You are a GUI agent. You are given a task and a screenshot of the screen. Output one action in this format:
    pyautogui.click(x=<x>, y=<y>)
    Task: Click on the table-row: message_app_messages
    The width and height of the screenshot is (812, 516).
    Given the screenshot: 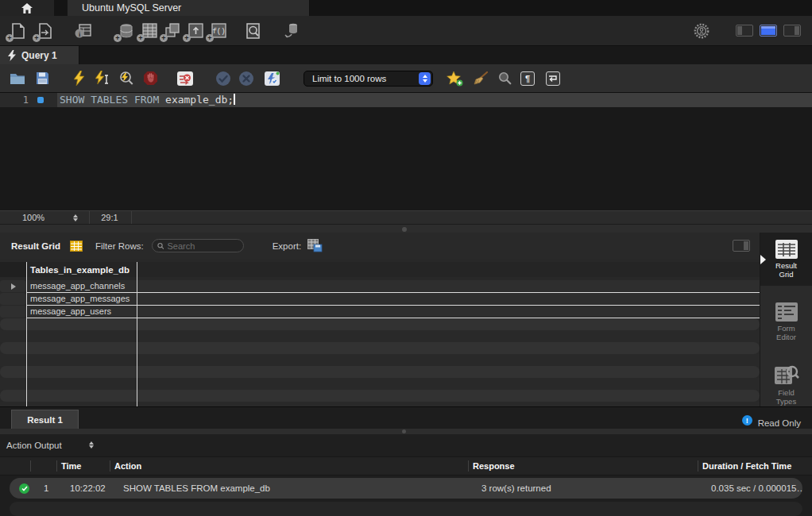 What is the action you would take?
    pyautogui.click(x=380, y=299)
    